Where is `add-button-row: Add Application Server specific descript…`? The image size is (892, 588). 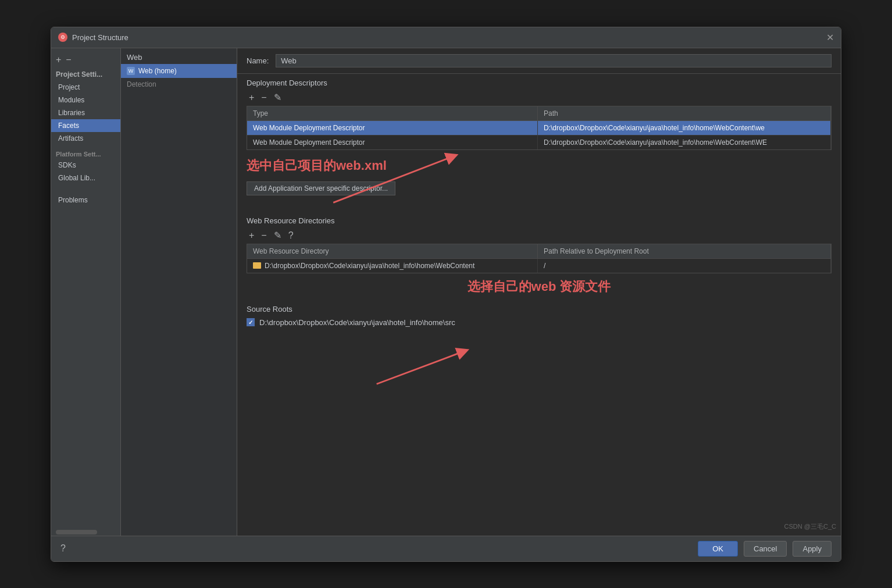 add-button-row: Add Application Server specific descript… is located at coordinates (539, 190).